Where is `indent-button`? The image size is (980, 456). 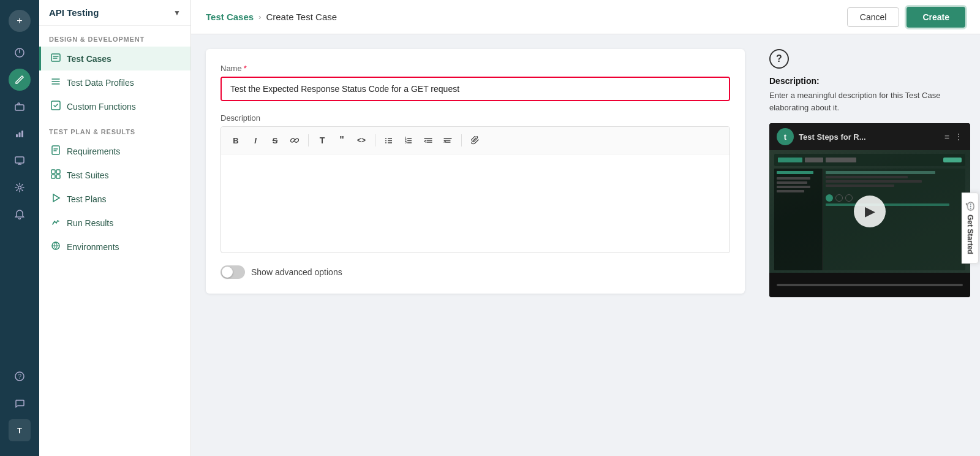 indent-button is located at coordinates (448, 140).